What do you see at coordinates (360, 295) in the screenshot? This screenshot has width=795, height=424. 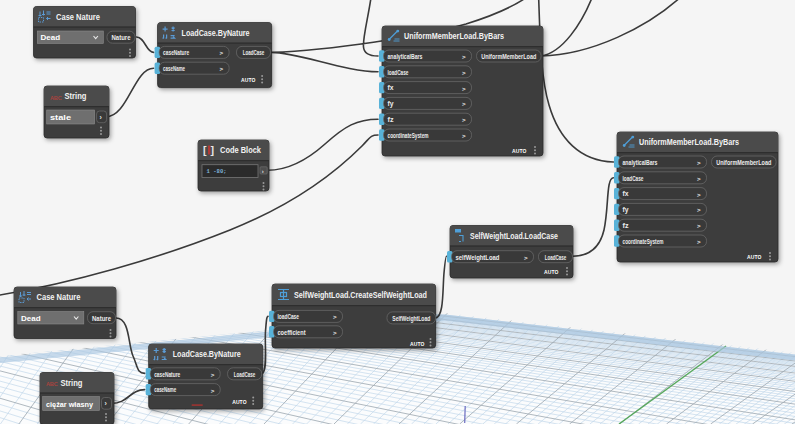 I see `svg-text:SelfWeightLoad.CreateSelfWeigh: SelfWeightLoad.CreateSelfWeightLoad` at bounding box center [360, 295].